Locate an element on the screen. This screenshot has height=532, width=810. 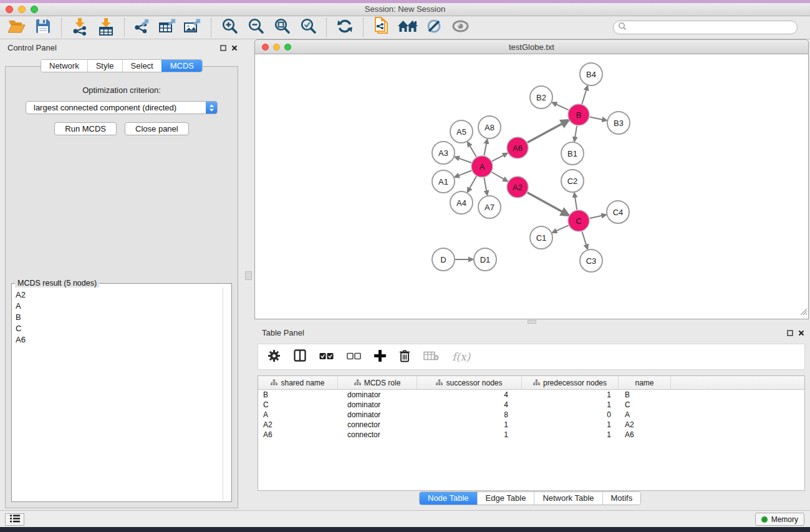
float-table-panel-icon is located at coordinates (790, 333).